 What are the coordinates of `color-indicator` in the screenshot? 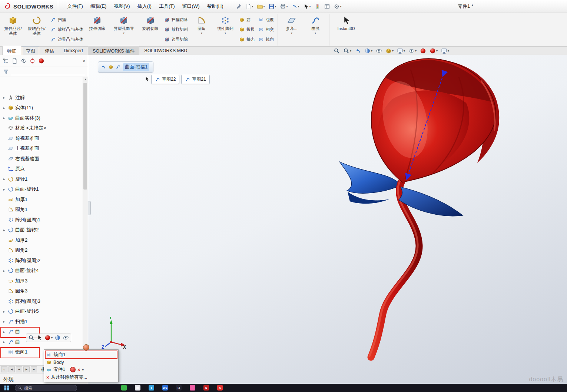 It's located at (317, 7).